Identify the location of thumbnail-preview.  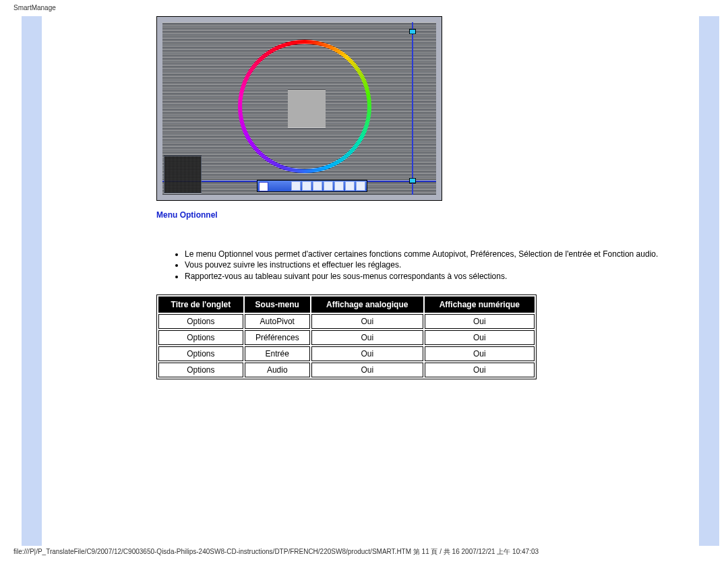
(183, 175).